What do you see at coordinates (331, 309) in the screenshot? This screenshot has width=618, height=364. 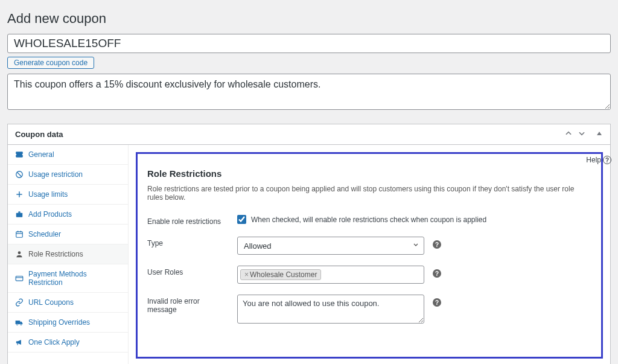 I see `error-message-input` at bounding box center [331, 309].